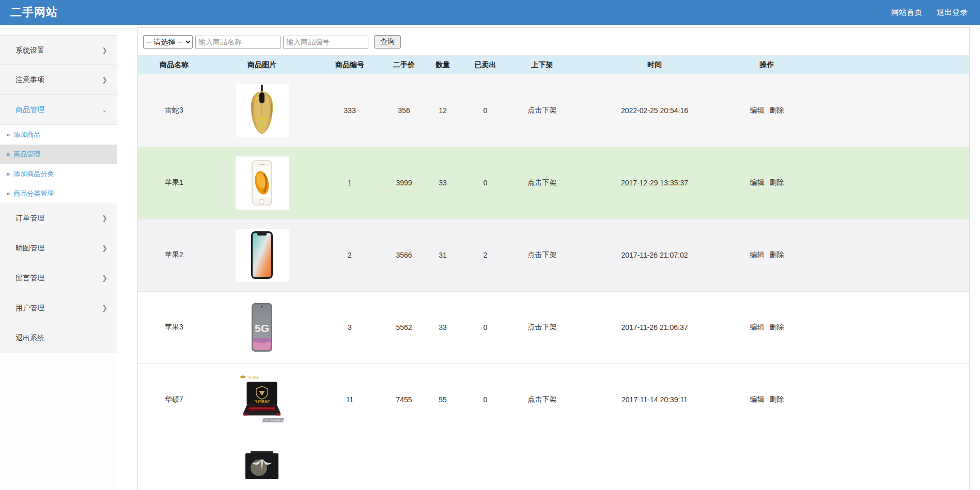  What do you see at coordinates (350, 400) in the screenshot?
I see `goods-code: 11` at bounding box center [350, 400].